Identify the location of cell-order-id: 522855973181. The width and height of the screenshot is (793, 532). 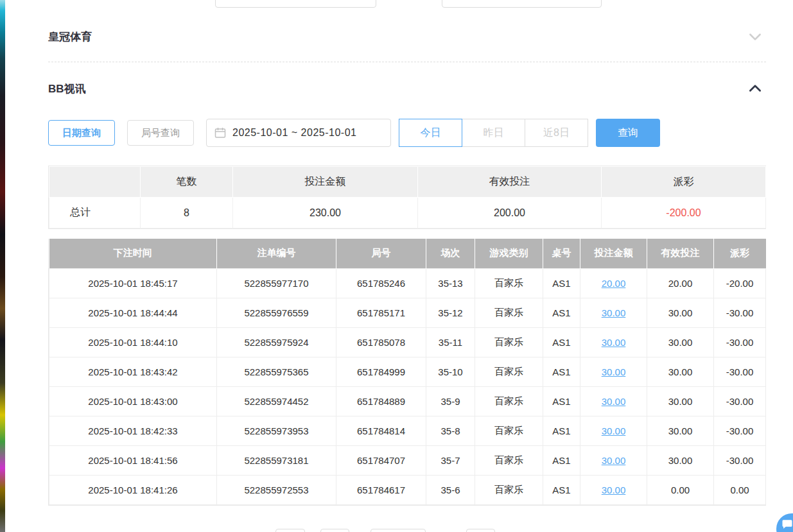
(277, 460).